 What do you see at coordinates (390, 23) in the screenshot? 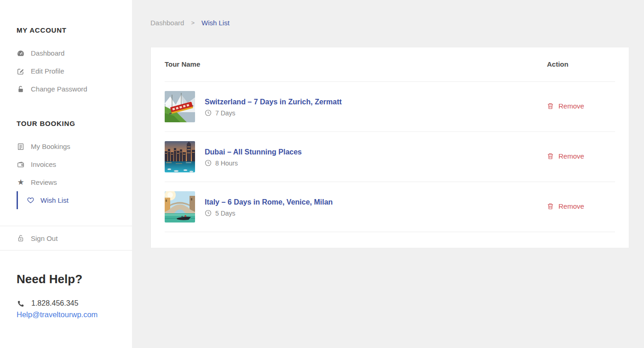
I see `breadcrumb: Dashboard > Wish List` at bounding box center [390, 23].